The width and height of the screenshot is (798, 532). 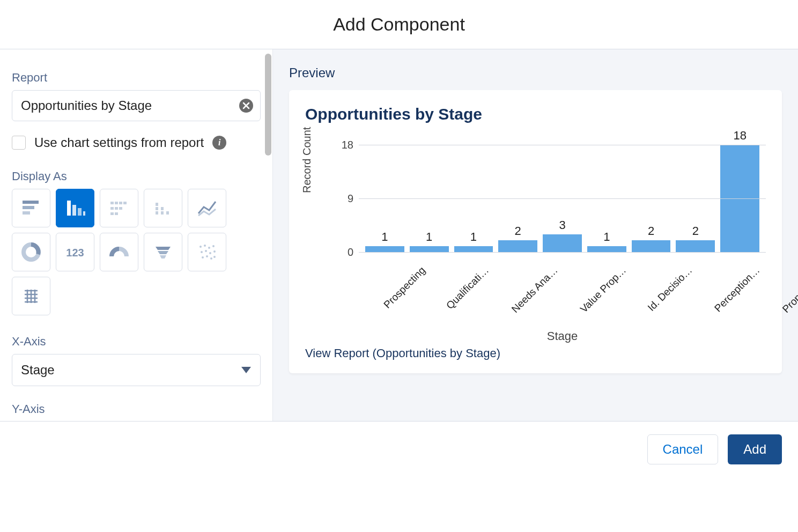 What do you see at coordinates (535, 353) in the screenshot?
I see `view-report-link: View Report (Opportunities by Stage)` at bounding box center [535, 353].